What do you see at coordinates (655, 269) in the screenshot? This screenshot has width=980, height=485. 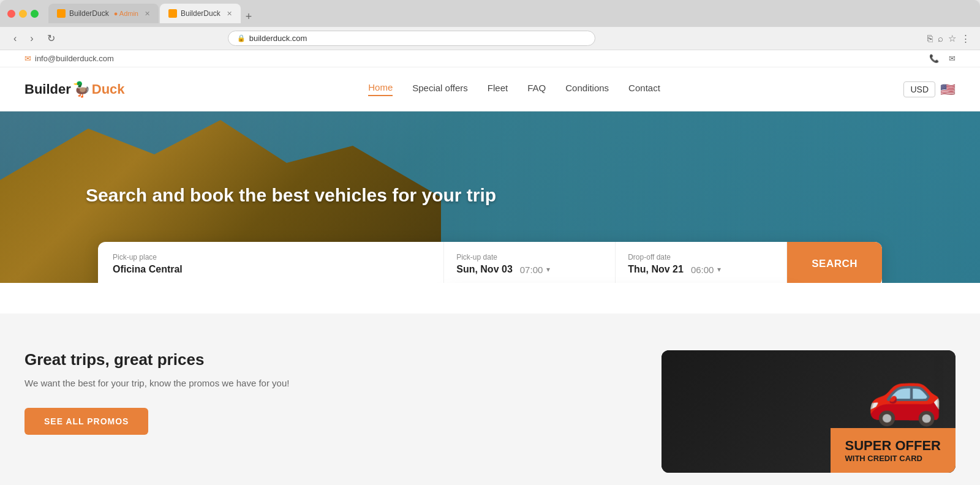 I see `dropoff-date-value: Thu, Nov 21` at bounding box center [655, 269].